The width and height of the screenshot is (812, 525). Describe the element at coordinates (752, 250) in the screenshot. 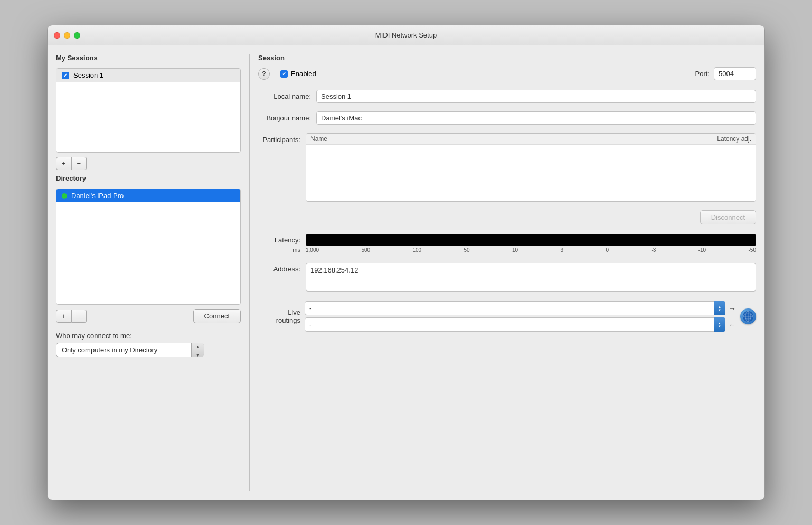

I see `scale-neg50: -50` at that location.